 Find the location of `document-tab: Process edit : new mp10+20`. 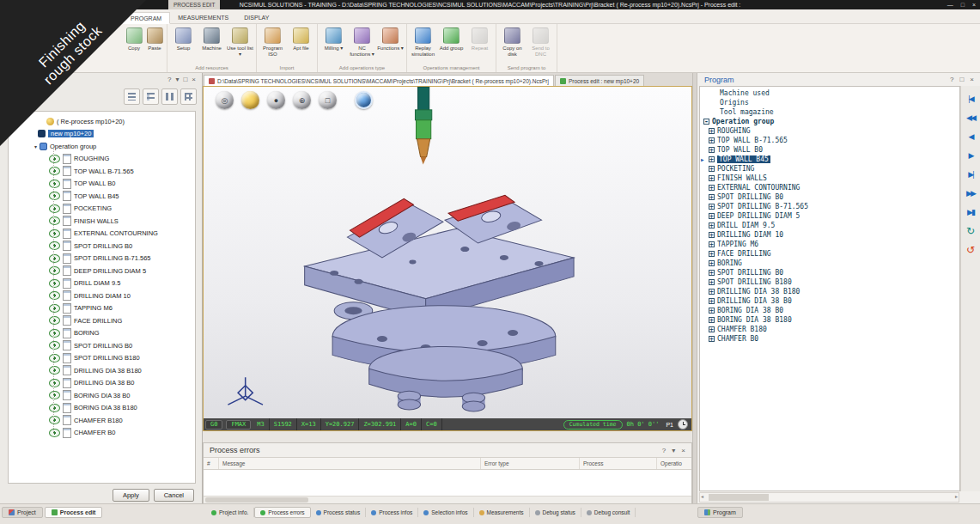

document-tab: Process edit : new mp10+20 is located at coordinates (600, 81).